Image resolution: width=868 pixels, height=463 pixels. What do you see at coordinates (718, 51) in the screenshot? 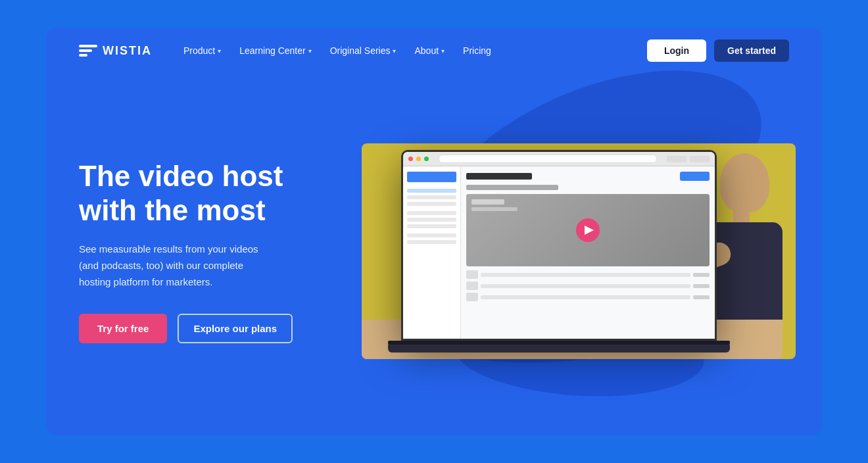
I see `nav-actions: Login Get started` at bounding box center [718, 51].